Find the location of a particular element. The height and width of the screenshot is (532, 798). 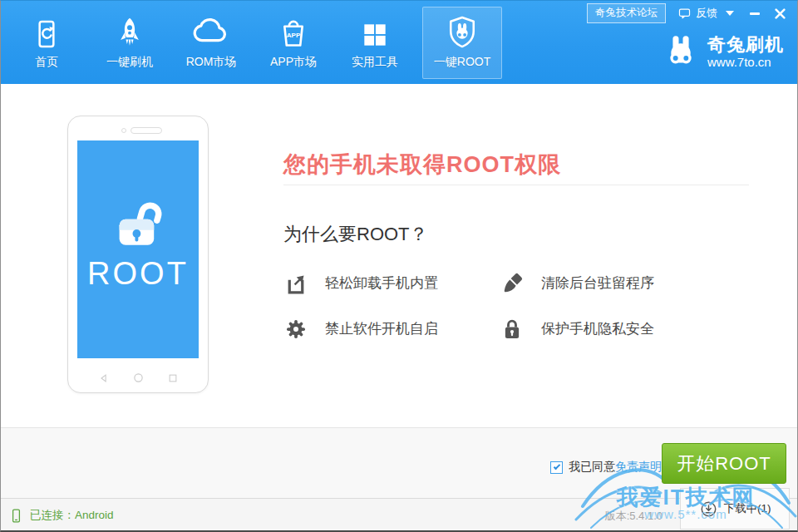

download-status-button: 下载中(1) is located at coordinates (735, 509).